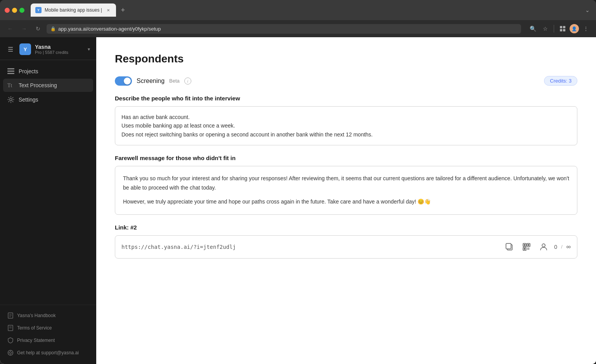 This screenshot has width=596, height=364. I want to click on bookmark-button: ☆, so click(545, 29).